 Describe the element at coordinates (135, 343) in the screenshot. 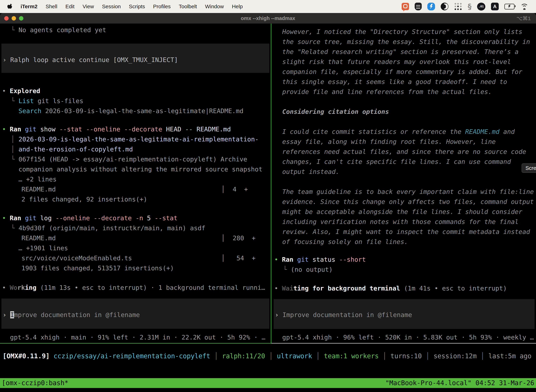

I see `left-pane-bottom-border` at that location.